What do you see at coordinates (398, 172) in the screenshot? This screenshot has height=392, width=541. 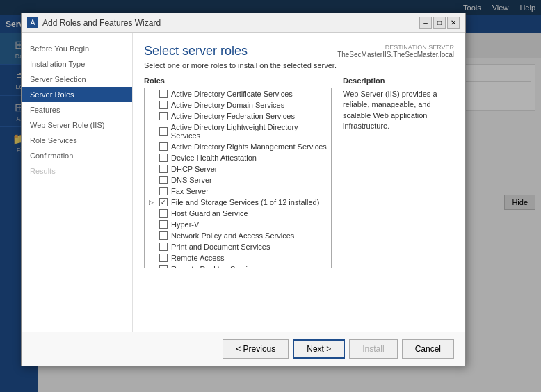 I see `description-panel: Description Web Server (IIS) provides a …` at bounding box center [398, 172].